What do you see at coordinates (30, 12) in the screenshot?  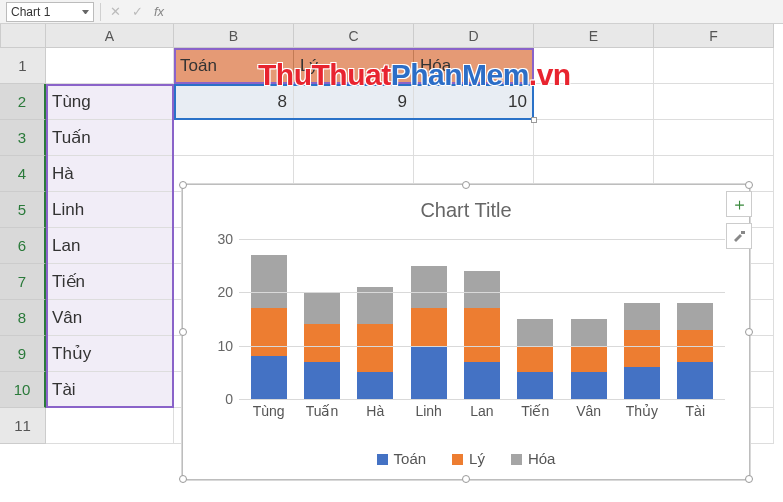 I see `name-box-value: Chart 1` at bounding box center [30, 12].